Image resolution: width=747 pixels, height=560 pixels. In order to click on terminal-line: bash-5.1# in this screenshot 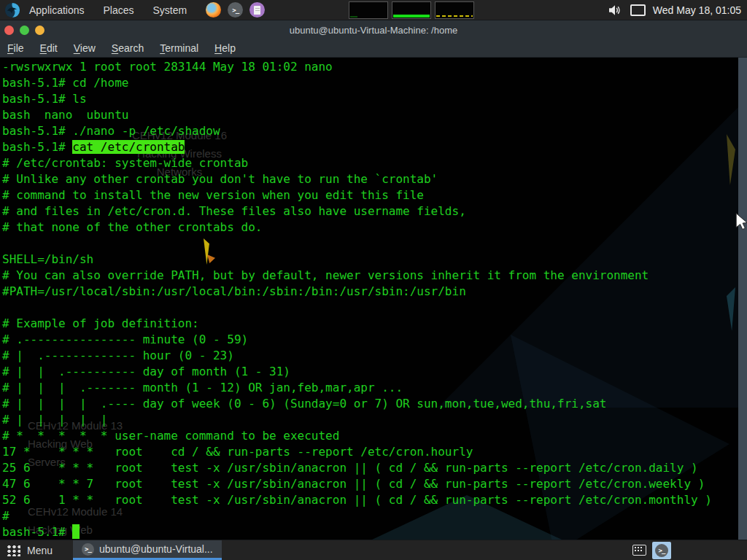, I will do `click(369, 532)`.